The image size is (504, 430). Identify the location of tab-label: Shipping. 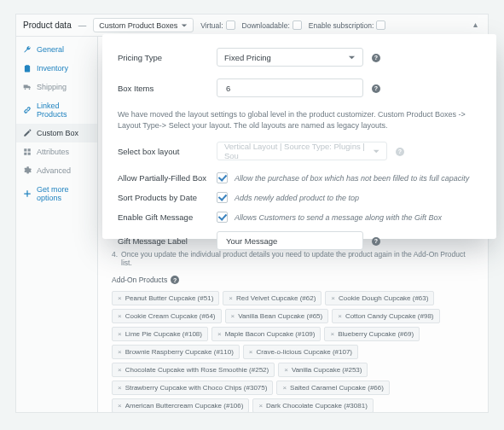
(51, 87).